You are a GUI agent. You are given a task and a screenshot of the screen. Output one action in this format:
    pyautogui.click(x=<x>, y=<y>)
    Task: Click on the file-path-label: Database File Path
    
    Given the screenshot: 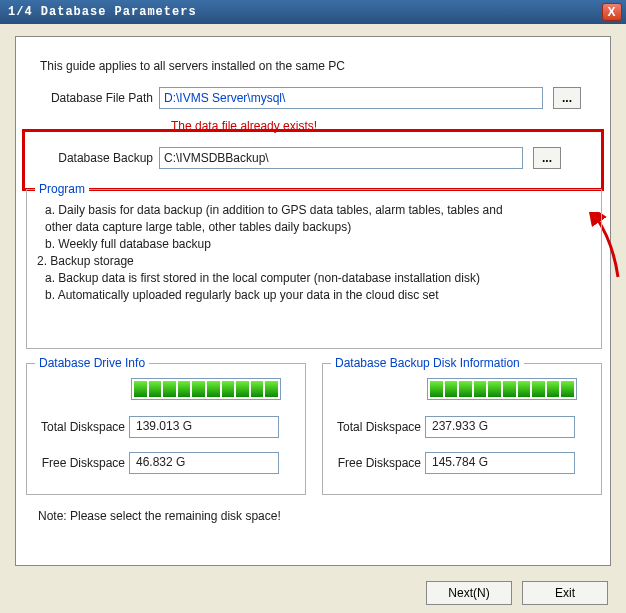 What is the action you would take?
    pyautogui.click(x=102, y=98)
    